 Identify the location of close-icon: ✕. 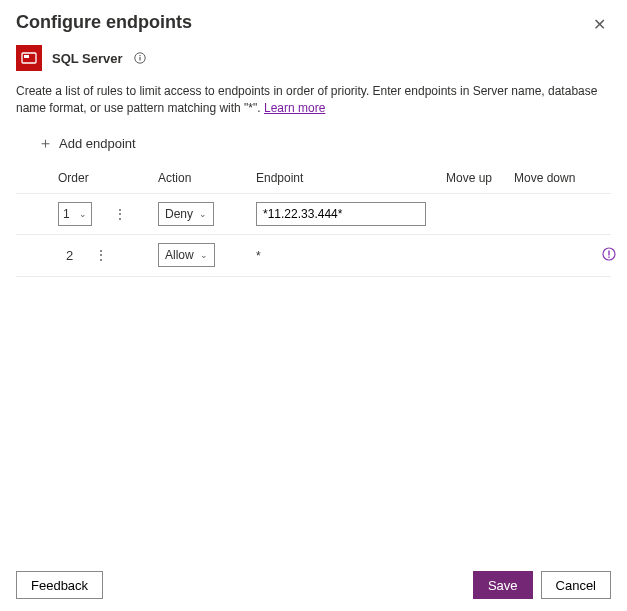
(600, 24).